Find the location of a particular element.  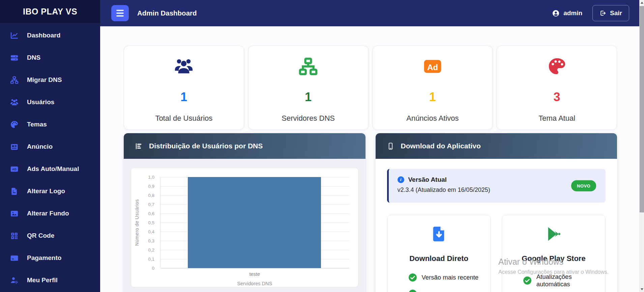

sidebar-item-label: Migrar DNS is located at coordinates (45, 80).